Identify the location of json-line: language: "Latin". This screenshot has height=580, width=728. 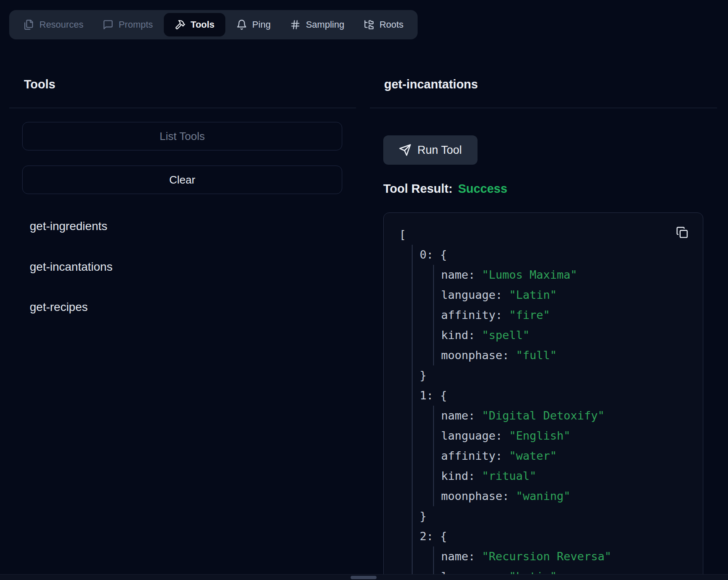
(568, 295).